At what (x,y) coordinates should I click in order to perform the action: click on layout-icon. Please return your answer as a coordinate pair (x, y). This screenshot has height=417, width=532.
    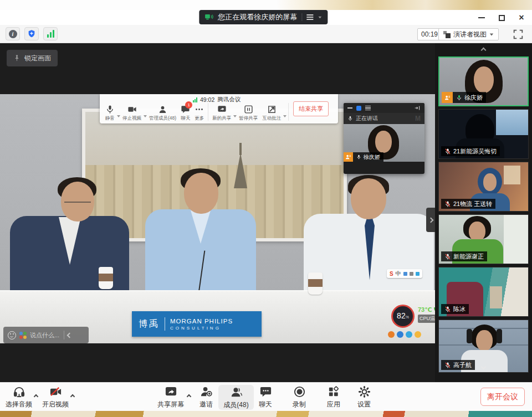
    Looking at the image, I should click on (447, 34).